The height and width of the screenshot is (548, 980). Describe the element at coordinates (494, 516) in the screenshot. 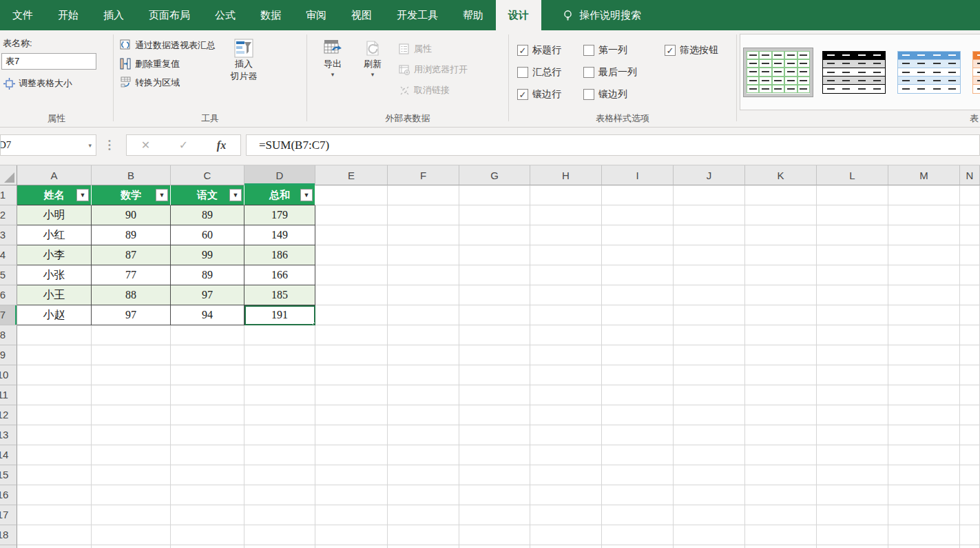

I see `cell-G17` at that location.